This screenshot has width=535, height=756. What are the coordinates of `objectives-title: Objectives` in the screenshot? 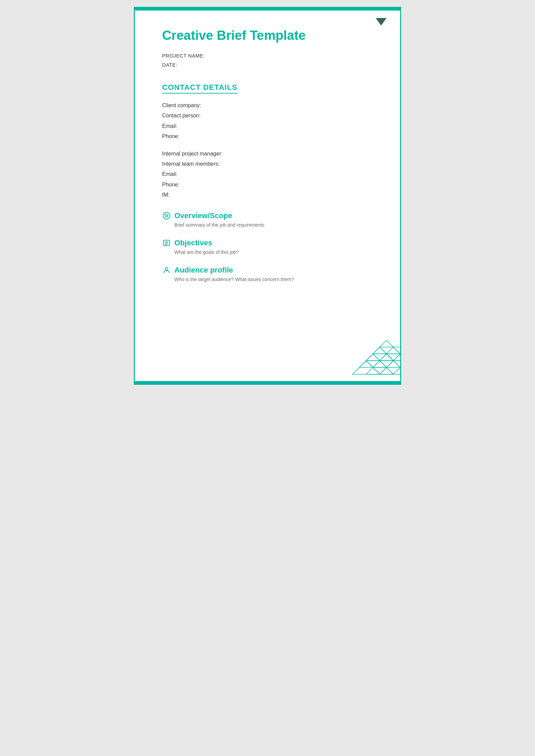 It's located at (193, 243).